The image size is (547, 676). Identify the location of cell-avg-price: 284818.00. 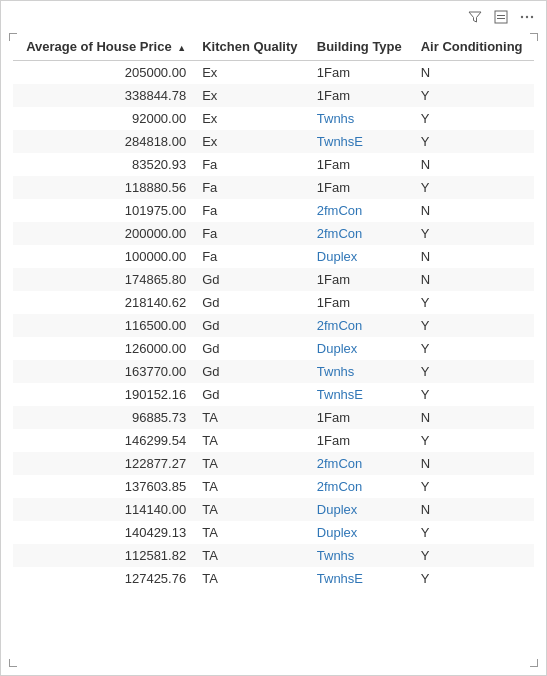
(104, 142).